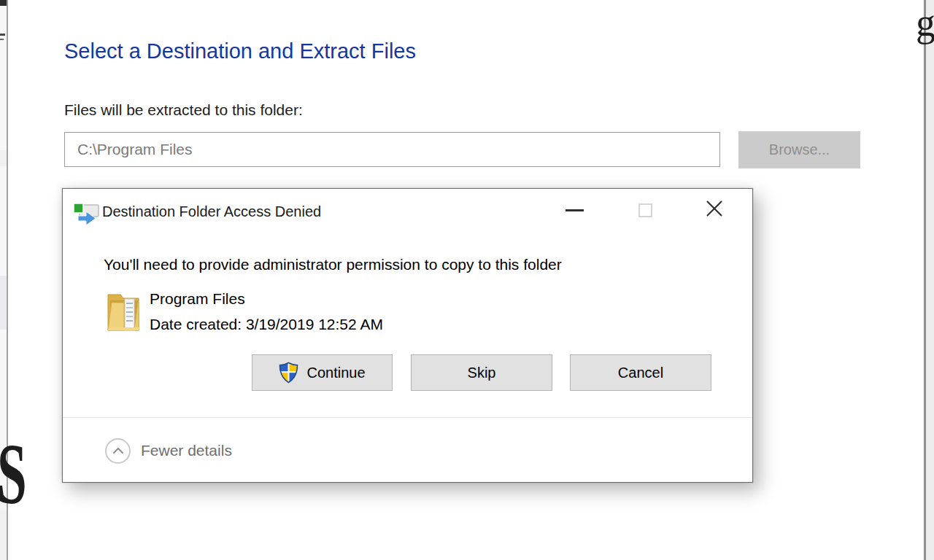  Describe the element at coordinates (88, 215) in the screenshot. I see `copy-operation-icon` at that location.